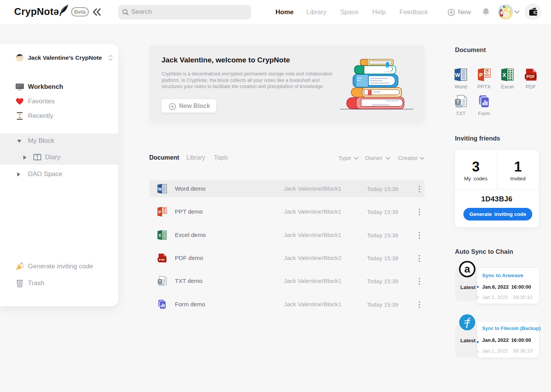 This screenshot has height=392, width=551. I want to click on svg-text: a, so click(467, 269).